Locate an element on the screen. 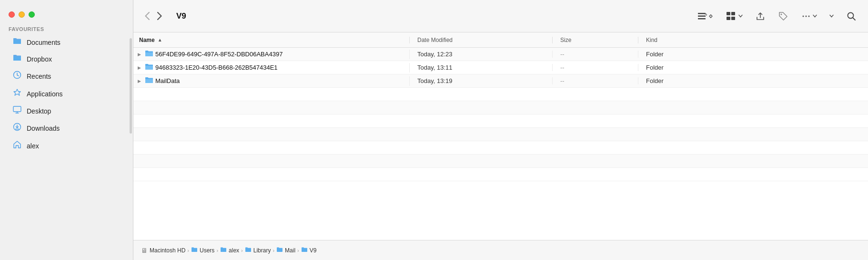 The width and height of the screenshot is (868, 260). row-name-cell: ▶ MailData is located at coordinates (272, 81).